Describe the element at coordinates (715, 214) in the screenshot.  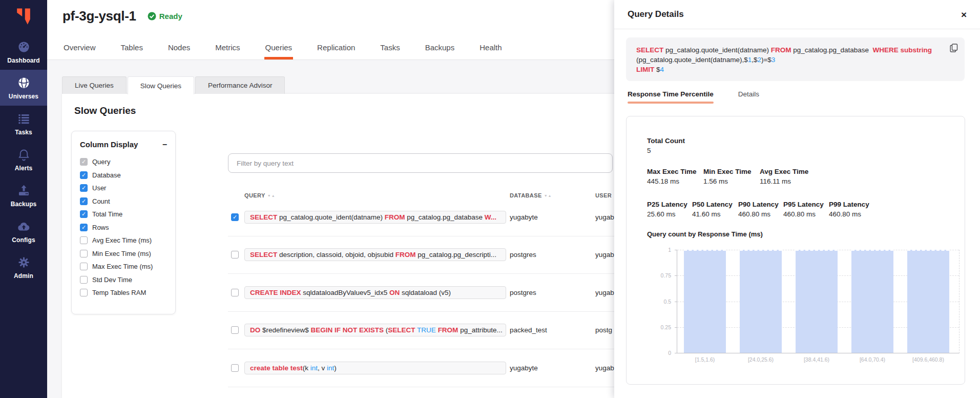
I see `stat-value: 41.60 ms` at that location.